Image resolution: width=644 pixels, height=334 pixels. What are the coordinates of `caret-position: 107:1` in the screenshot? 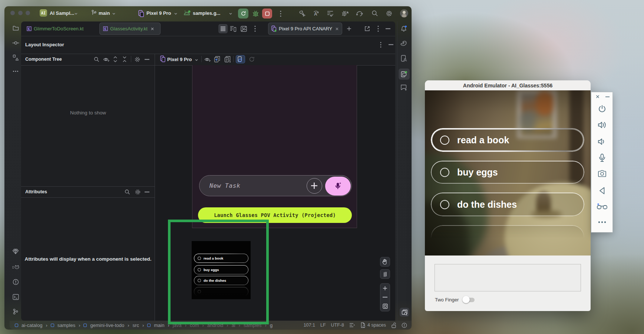 It's located at (309, 325).